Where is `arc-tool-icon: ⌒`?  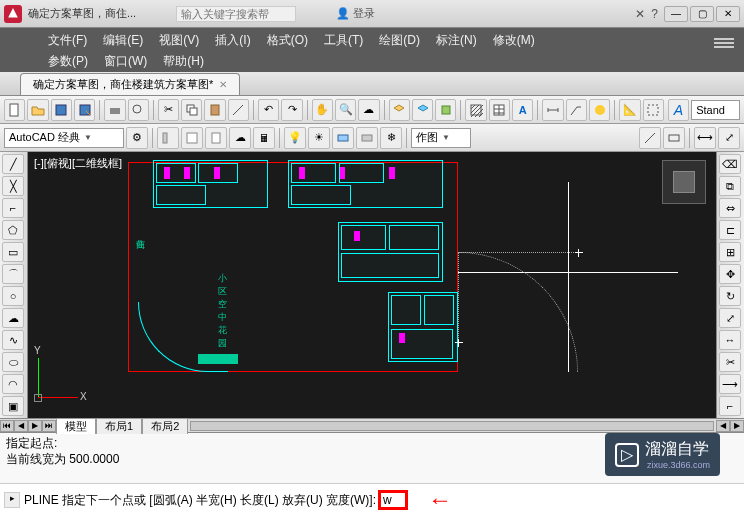
arc-tool-icon: ⌒ is located at coordinates (13, 274).